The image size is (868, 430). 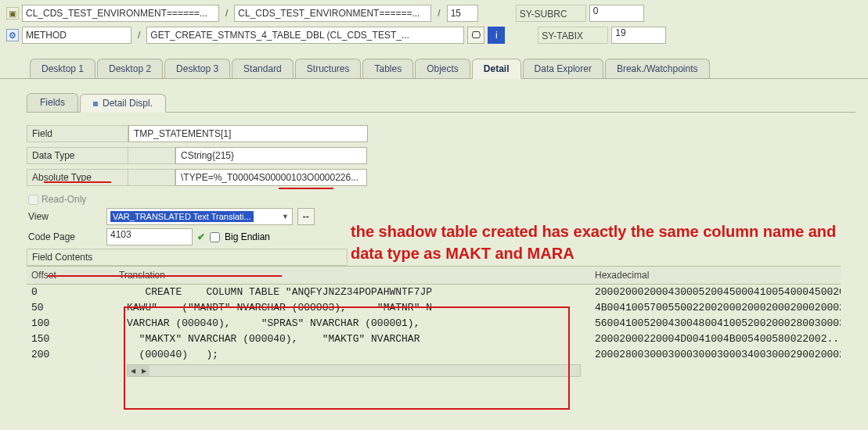 What do you see at coordinates (434, 35) in the screenshot?
I see `breadcrumb-row-2: ⚙ METHOD / GET_CREATE_STMNTS_4_TABLE_DBL…` at bounding box center [434, 35].